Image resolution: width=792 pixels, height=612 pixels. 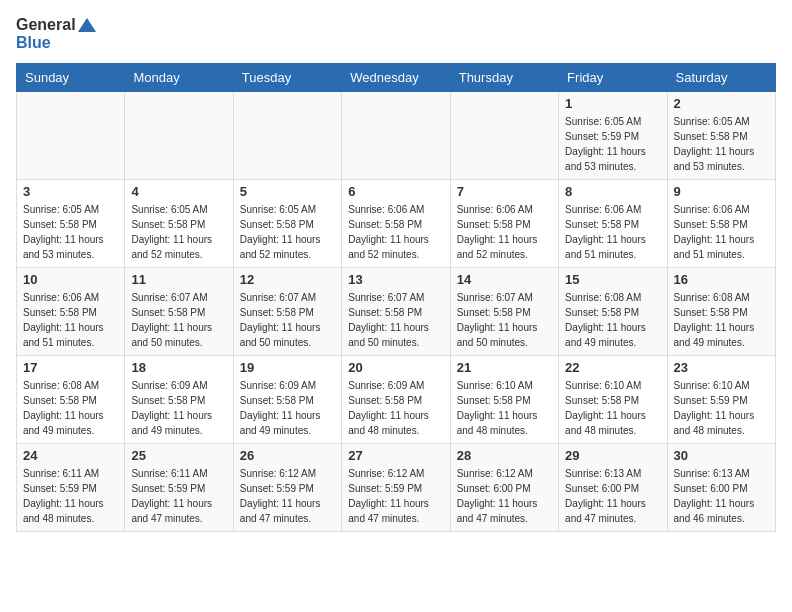 I want to click on calendar-day-cell: 3Sunrise: 6:05 AM Sunset: 5:58 PM Daylig…, so click(x=71, y=224).